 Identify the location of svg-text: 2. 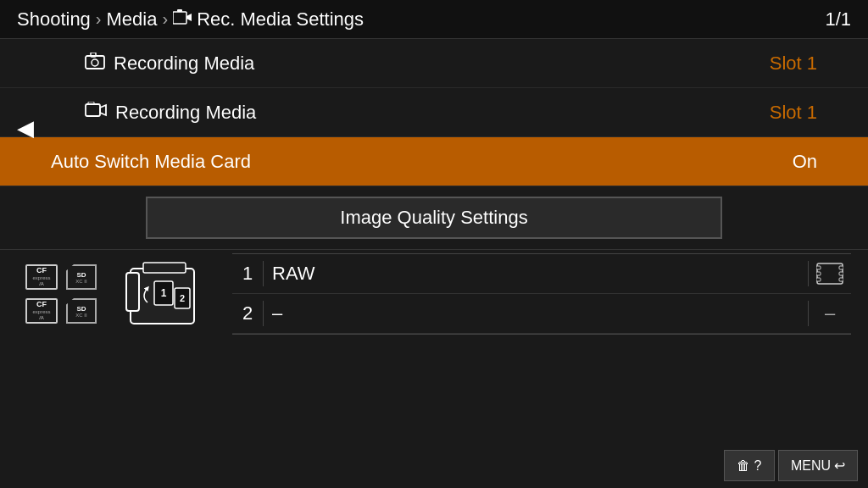
(182, 298).